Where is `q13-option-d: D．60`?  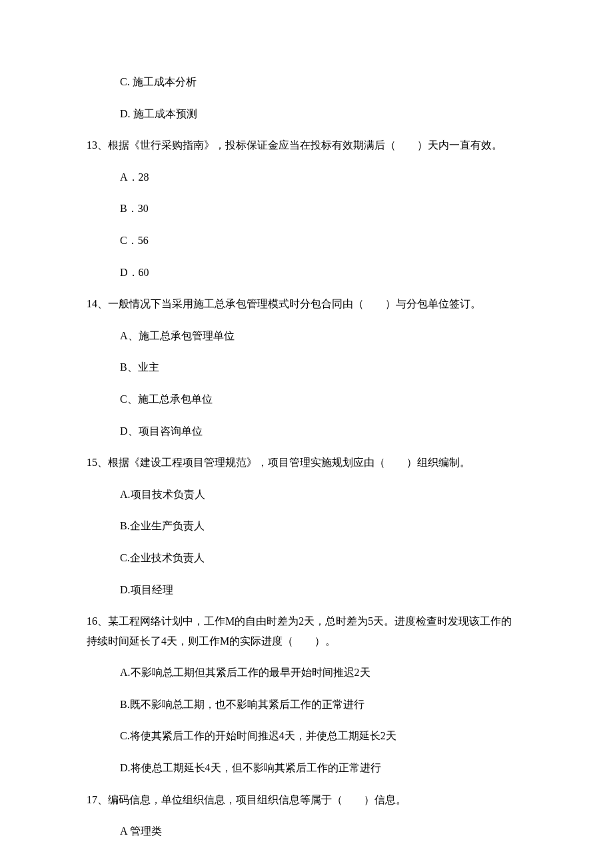
q13-option-d: D．60 is located at coordinates (323, 273).